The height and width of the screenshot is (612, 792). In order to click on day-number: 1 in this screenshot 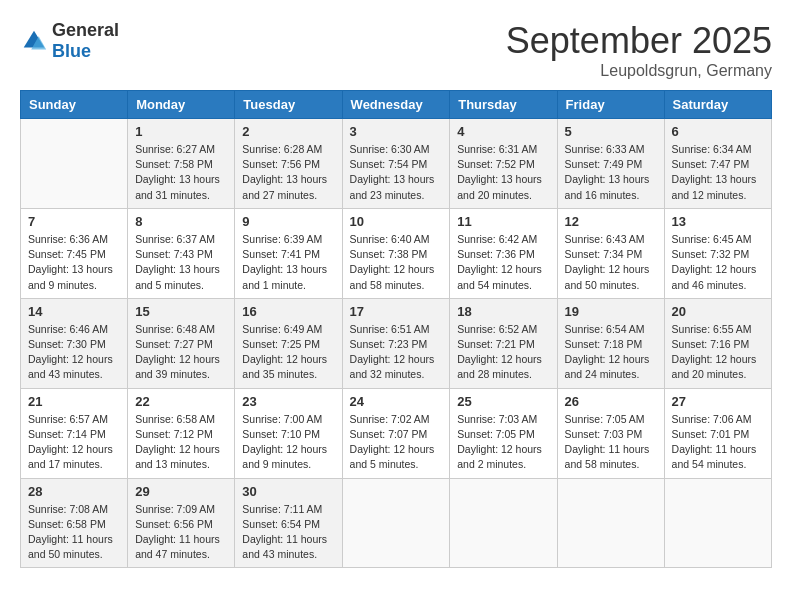, I will do `click(181, 132)`.